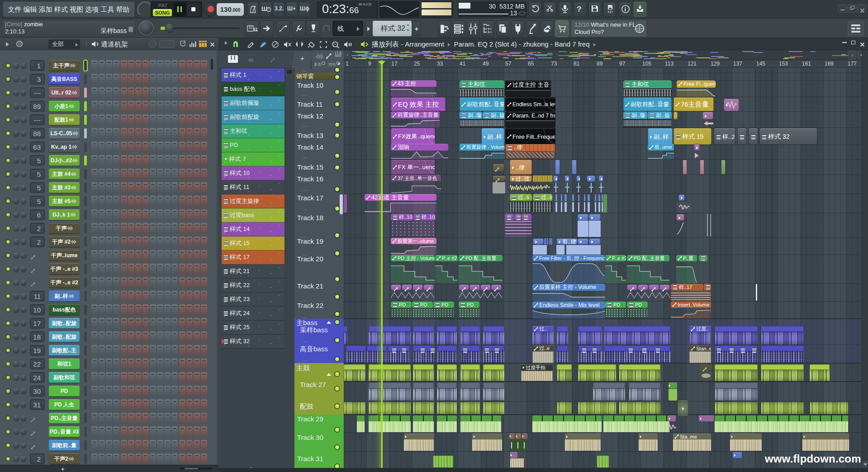 Image resolution: width=868 pixels, height=472 pixels. I want to click on svg-text: Шϕ, so click(305, 9).